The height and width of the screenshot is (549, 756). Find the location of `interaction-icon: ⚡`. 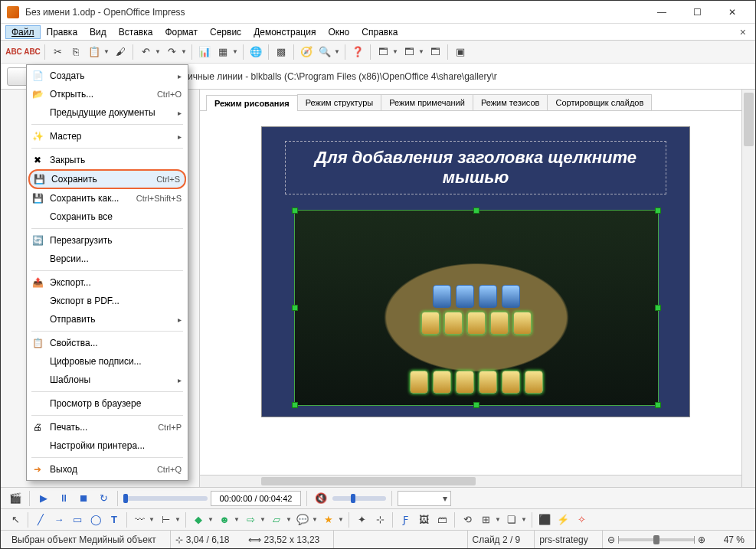

interaction-icon: ⚡ is located at coordinates (563, 520).